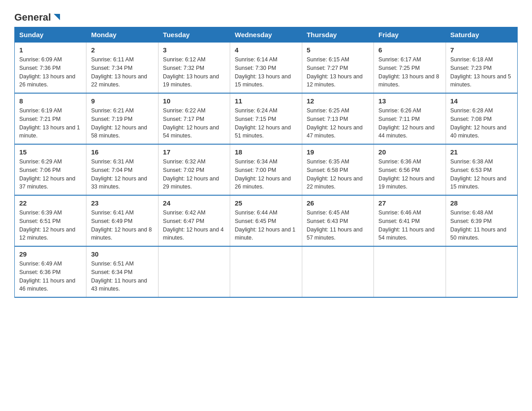  I want to click on day-info: Sunrise: 6:21 AM Sunset: 7:19 PM Dayligh…, so click(122, 124).